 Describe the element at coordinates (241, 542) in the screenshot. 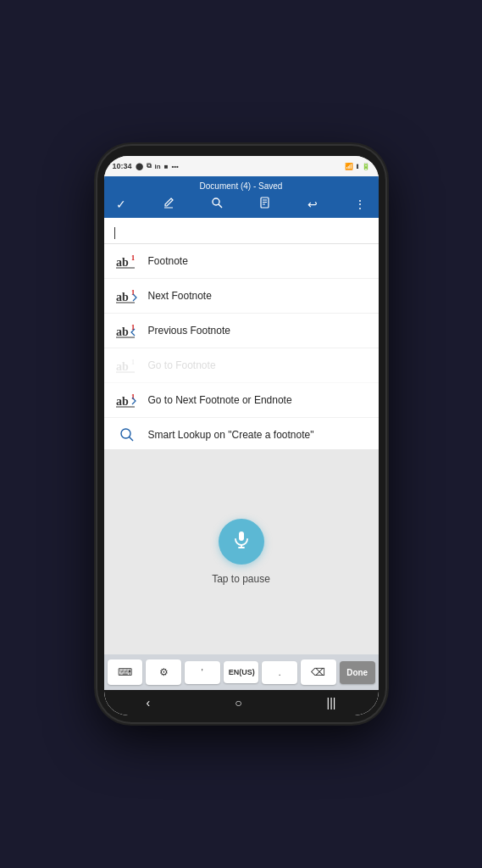

I see `mic-icon` at that location.